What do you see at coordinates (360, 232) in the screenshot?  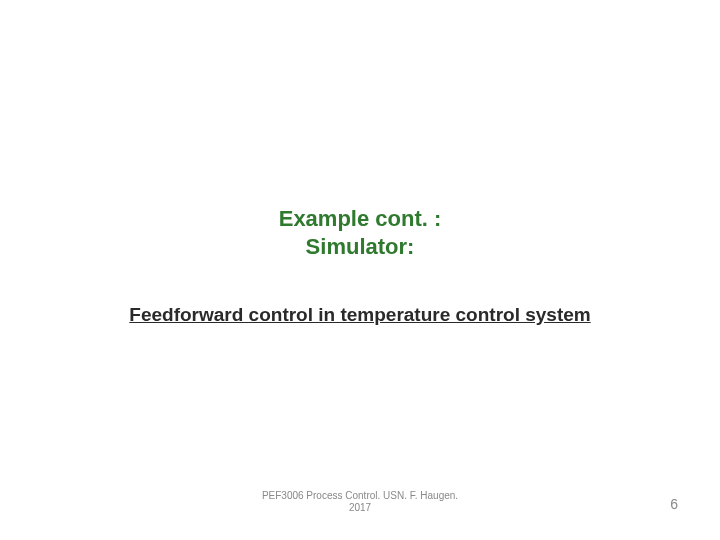 I see `slide-title: Example cont. : Simulator:` at bounding box center [360, 232].